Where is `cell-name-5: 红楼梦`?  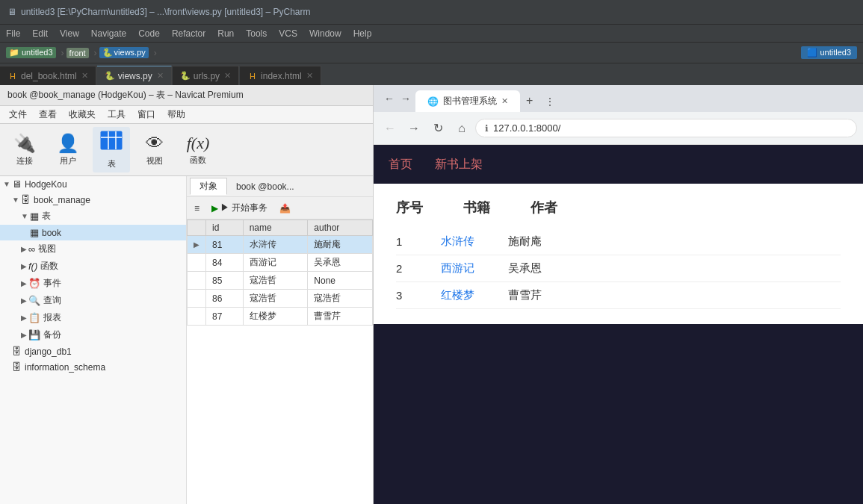 cell-name-5: 红楼梦 is located at coordinates (275, 317).